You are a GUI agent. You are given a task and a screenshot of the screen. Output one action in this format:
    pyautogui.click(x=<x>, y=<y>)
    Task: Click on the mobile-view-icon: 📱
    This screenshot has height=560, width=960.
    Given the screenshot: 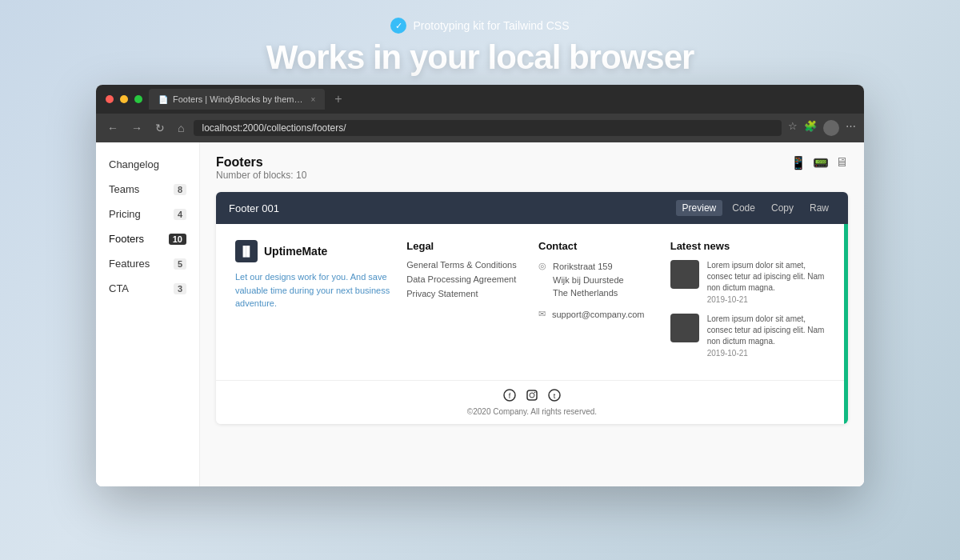 What is the action you would take?
    pyautogui.click(x=798, y=163)
    